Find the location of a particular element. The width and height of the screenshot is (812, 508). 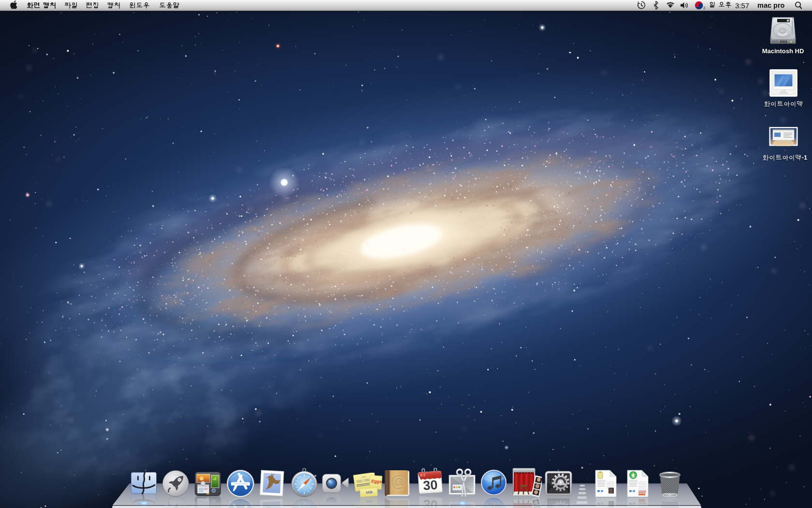

svg-text: 2 is located at coordinates (705, 8).